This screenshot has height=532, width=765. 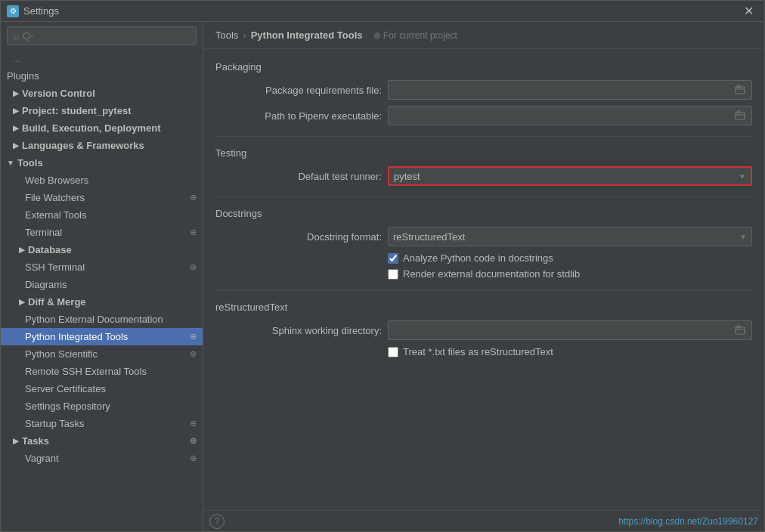 I want to click on terminal-icon: ⊕, so click(x=194, y=233).